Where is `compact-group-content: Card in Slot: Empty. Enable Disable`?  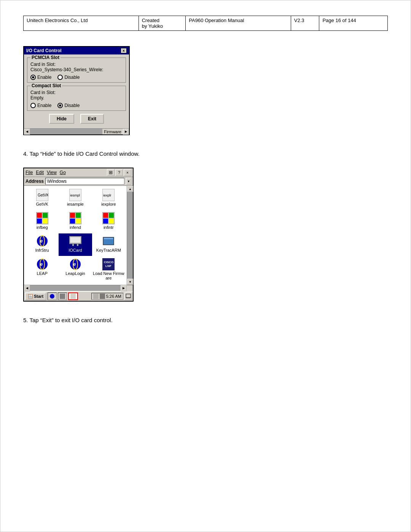 compact-group-content: Card in Slot: Empty. Enable Disable is located at coordinates (76, 99).